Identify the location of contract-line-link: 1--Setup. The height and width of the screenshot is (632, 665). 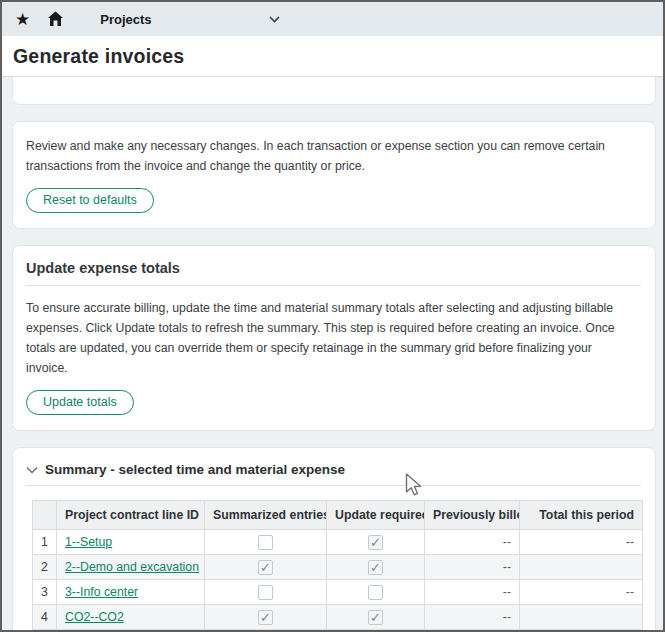
(88, 542).